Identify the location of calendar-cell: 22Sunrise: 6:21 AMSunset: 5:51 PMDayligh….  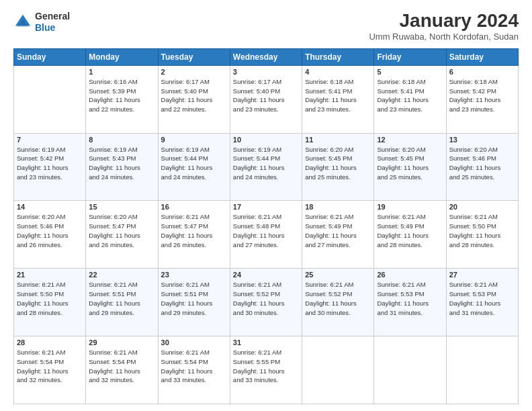
(122, 302).